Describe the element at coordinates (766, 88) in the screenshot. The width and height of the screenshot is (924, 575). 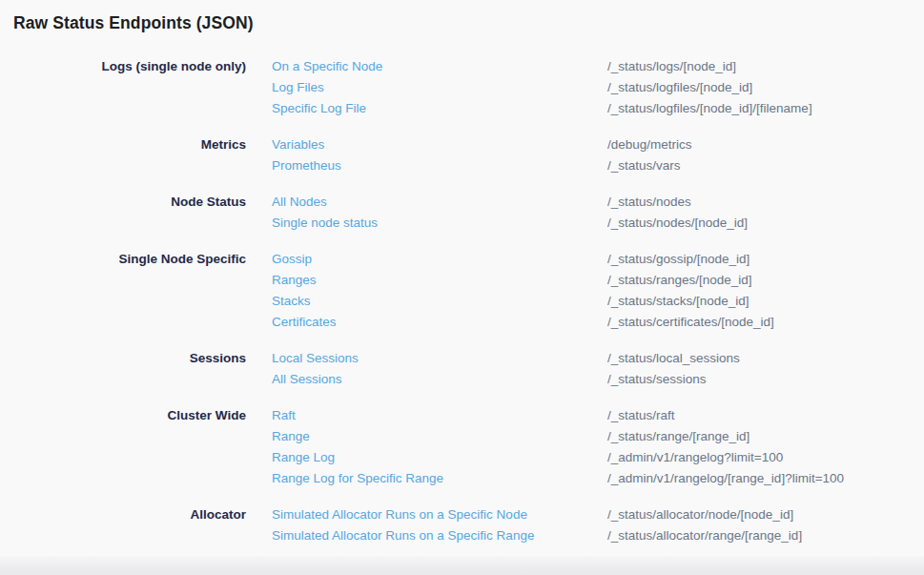
I see `endpoint-path: /_status/logfiles/[node_id]` at that location.